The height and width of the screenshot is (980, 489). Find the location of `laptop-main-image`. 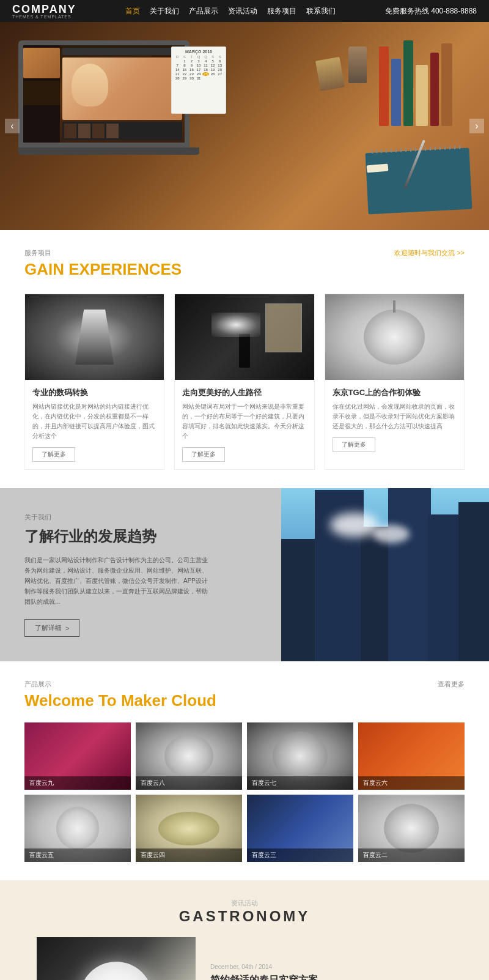

laptop-main-image is located at coordinates (122, 89).